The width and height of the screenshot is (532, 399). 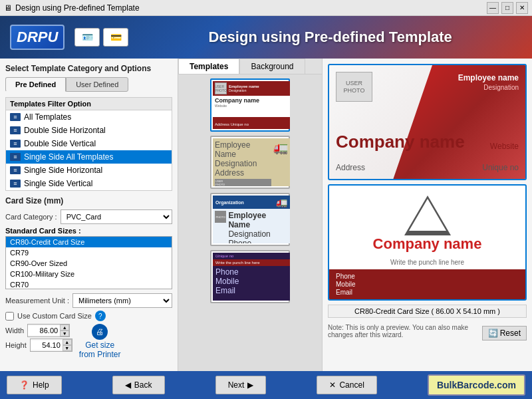 I want to click on card-size-section: Card Size (mm) Card Category : PVC_Card …, so click(x=89, y=278).